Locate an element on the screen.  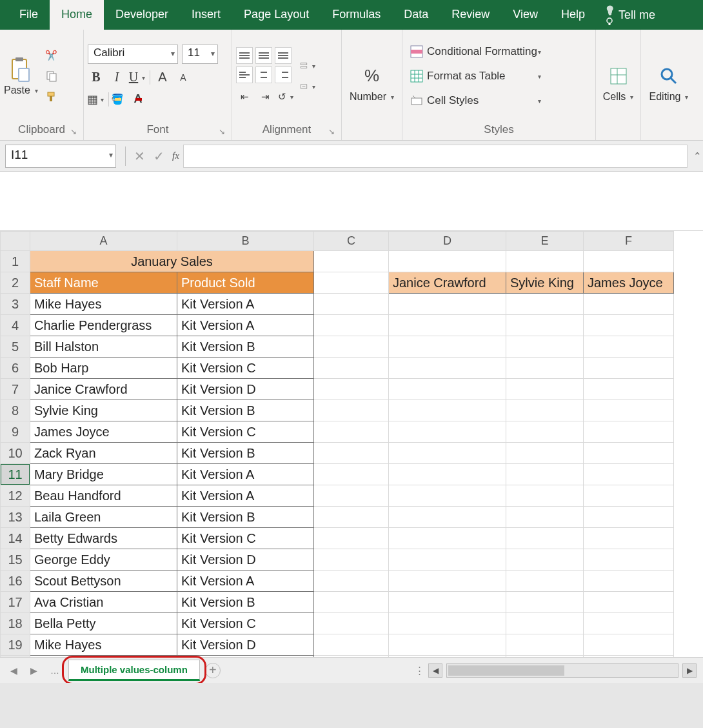
hscroll-thumb is located at coordinates (506, 671).